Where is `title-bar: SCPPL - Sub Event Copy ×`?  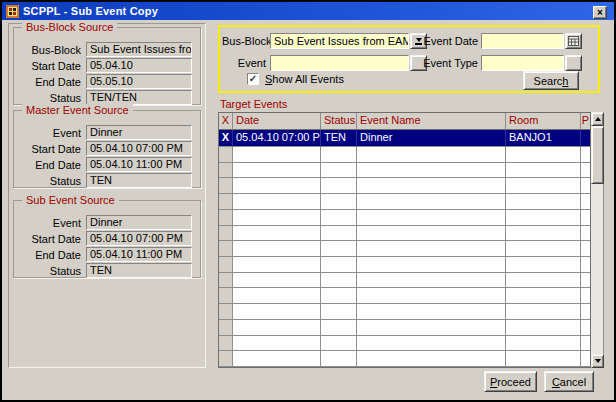
title-bar: SCPPL - Sub Event Copy × is located at coordinates (308, 11).